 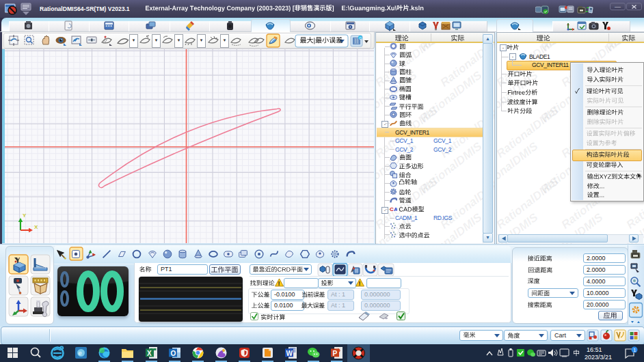 I want to click on svg-text: Y, so click(x=25, y=216).